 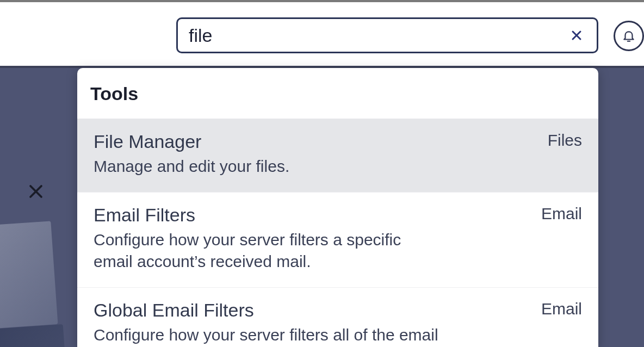 What do you see at coordinates (629, 36) in the screenshot?
I see `bell-icon` at bounding box center [629, 36].